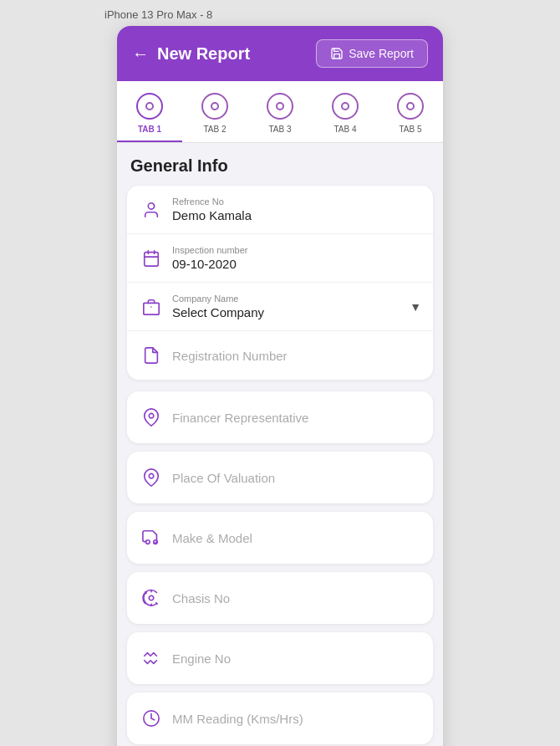 Image resolution: width=560 pixels, height=746 pixels. I want to click on chasis-no-field: Chasis No, so click(280, 598).